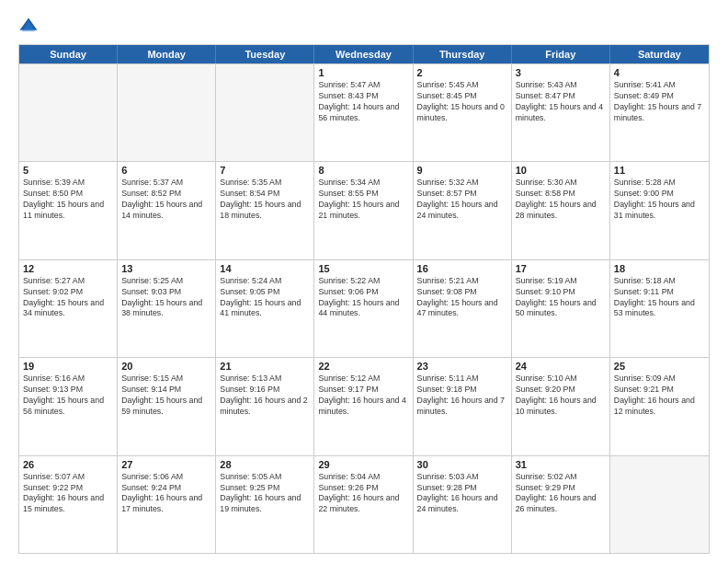  What do you see at coordinates (265, 54) in the screenshot?
I see `weekday-header: Tuesday` at bounding box center [265, 54].